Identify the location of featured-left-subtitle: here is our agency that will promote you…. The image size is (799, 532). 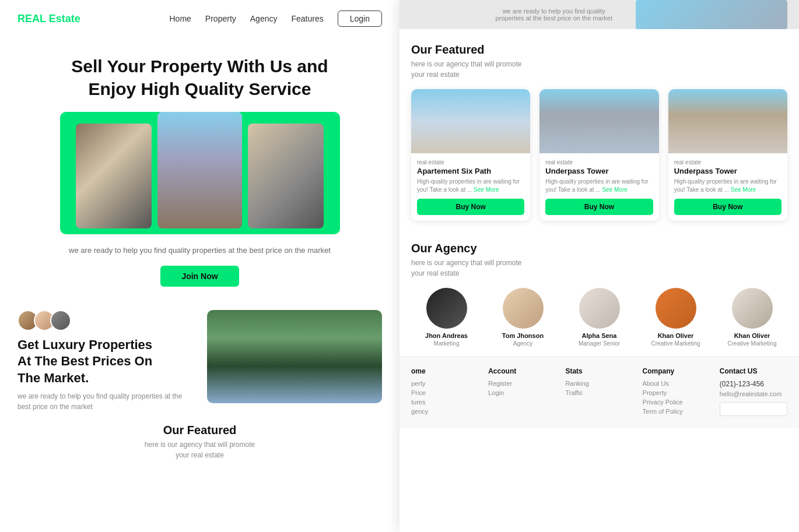
(199, 450).